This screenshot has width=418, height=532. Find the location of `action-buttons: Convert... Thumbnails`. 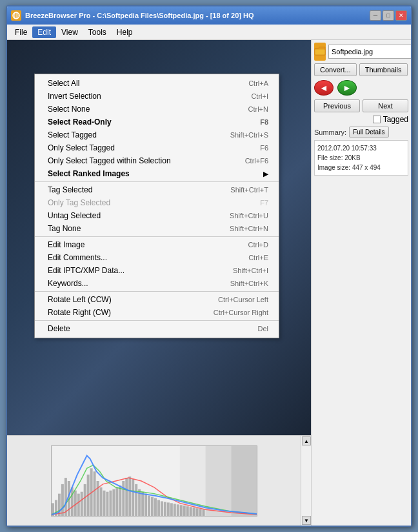

action-buttons: Convert... Thumbnails is located at coordinates (361, 70).